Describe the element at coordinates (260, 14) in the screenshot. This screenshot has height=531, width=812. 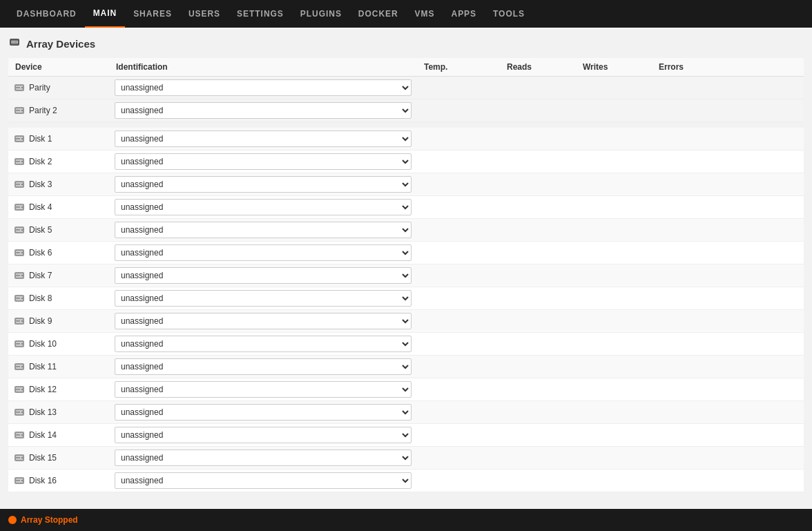
I see `nav-settings: SETTINGS` at that location.